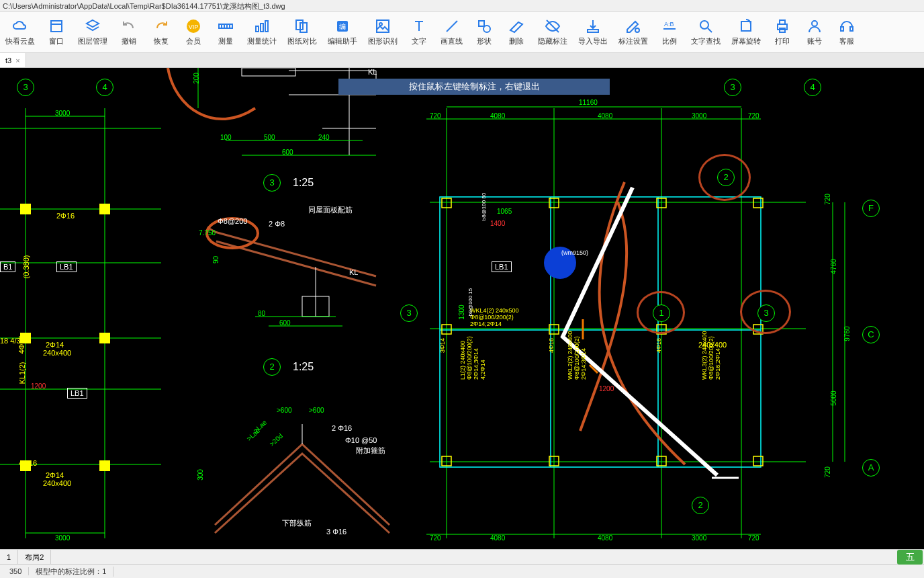 The height and width of the screenshot is (578, 924). Describe the element at coordinates (782, 32) in the screenshot. I see `print-button: 打印` at that location.